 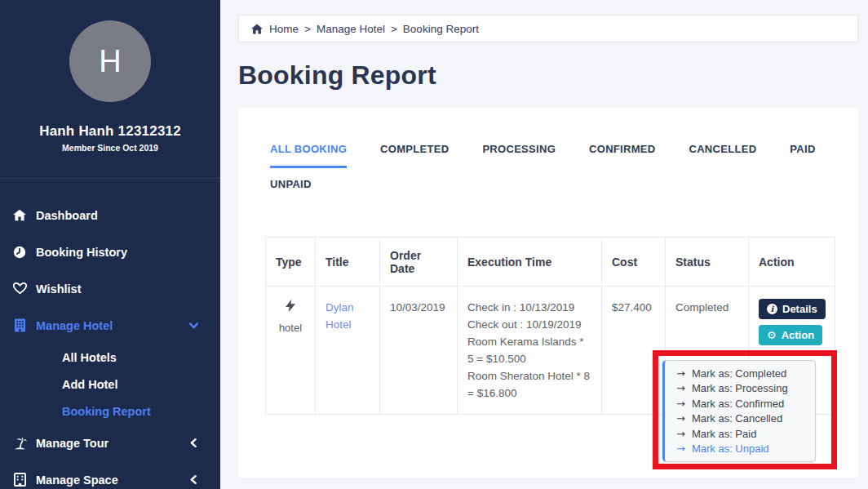 What do you see at coordinates (110, 411) in the screenshot?
I see `sidebar-item-booking-report: Booking Report` at bounding box center [110, 411].